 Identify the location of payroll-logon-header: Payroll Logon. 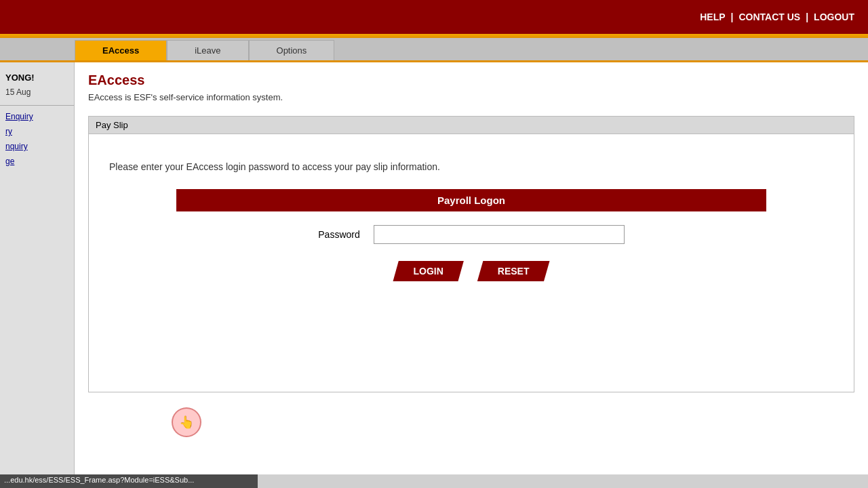
(471, 201).